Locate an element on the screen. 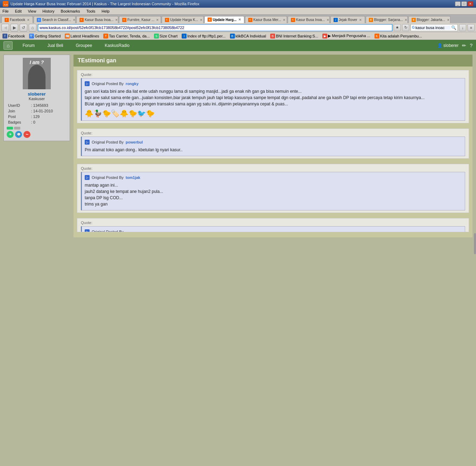 The width and height of the screenshot is (476, 466). bookmark-size-chart: S Size Chart is located at coordinates (166, 36).